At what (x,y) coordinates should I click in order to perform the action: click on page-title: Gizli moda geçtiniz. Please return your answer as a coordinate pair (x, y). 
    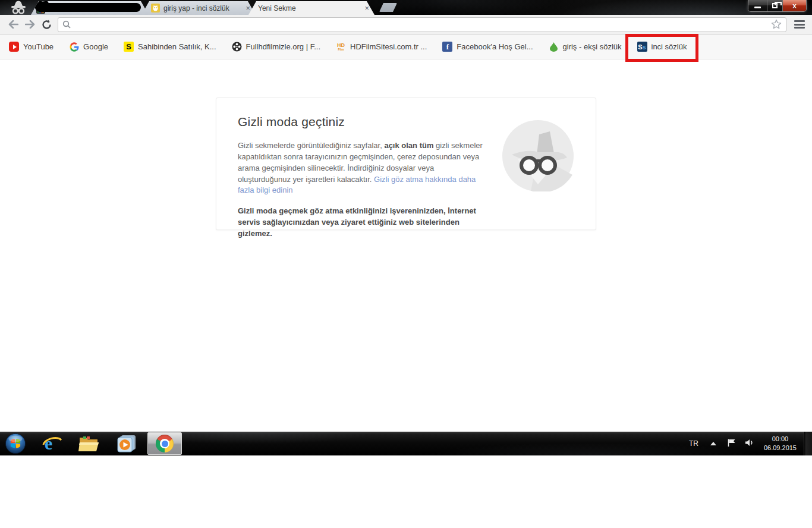
    Looking at the image, I should click on (363, 122).